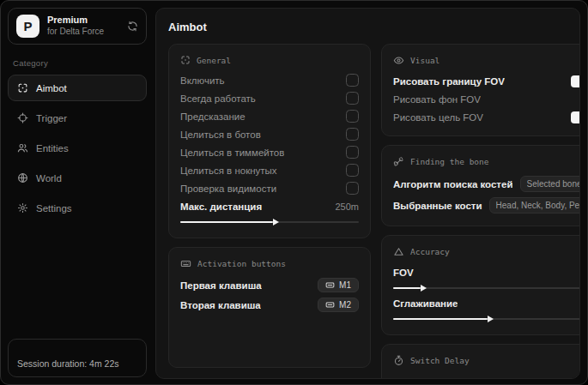  I want to click on smoothing-slider, so click(487, 319).